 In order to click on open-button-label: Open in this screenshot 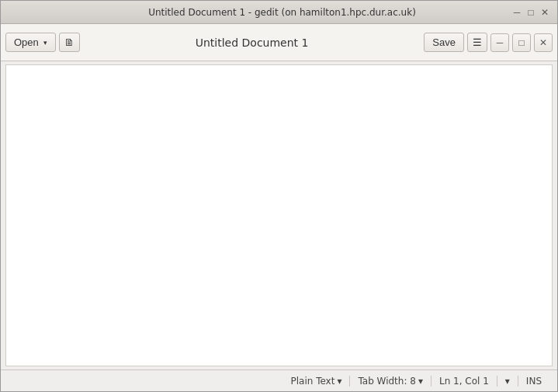, I will do `click(26, 42)`.